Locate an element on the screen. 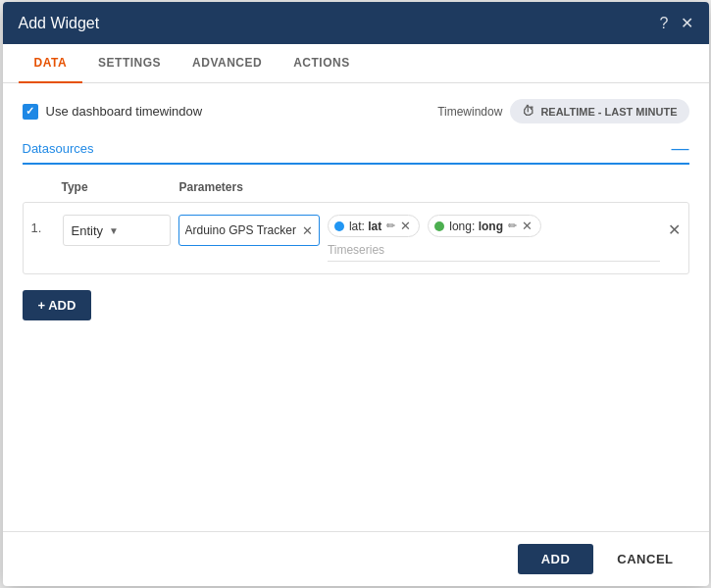 The width and height of the screenshot is (711, 588). timewindow-badge-text: REALTIME - LAST MINUTE is located at coordinates (608, 112).